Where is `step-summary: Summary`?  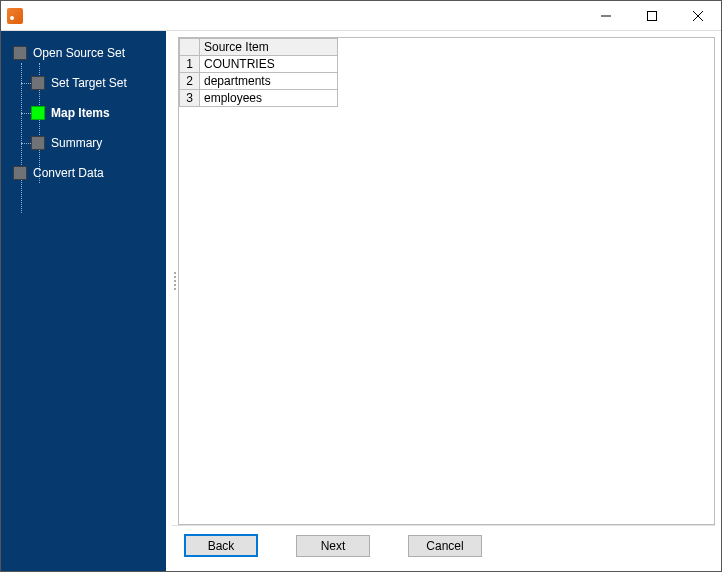 step-summary: Summary is located at coordinates (84, 143).